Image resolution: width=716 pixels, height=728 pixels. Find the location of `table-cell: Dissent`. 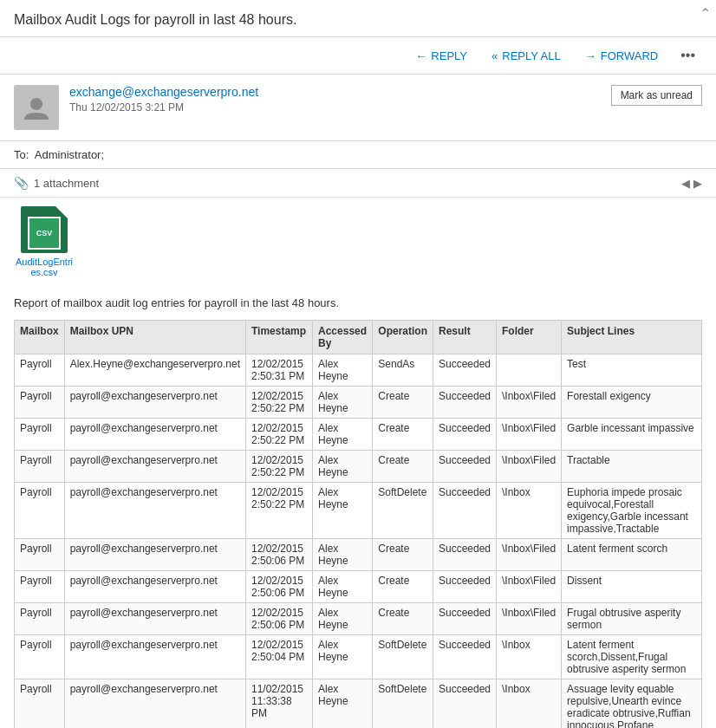

table-cell: Dissent is located at coordinates (632, 588).